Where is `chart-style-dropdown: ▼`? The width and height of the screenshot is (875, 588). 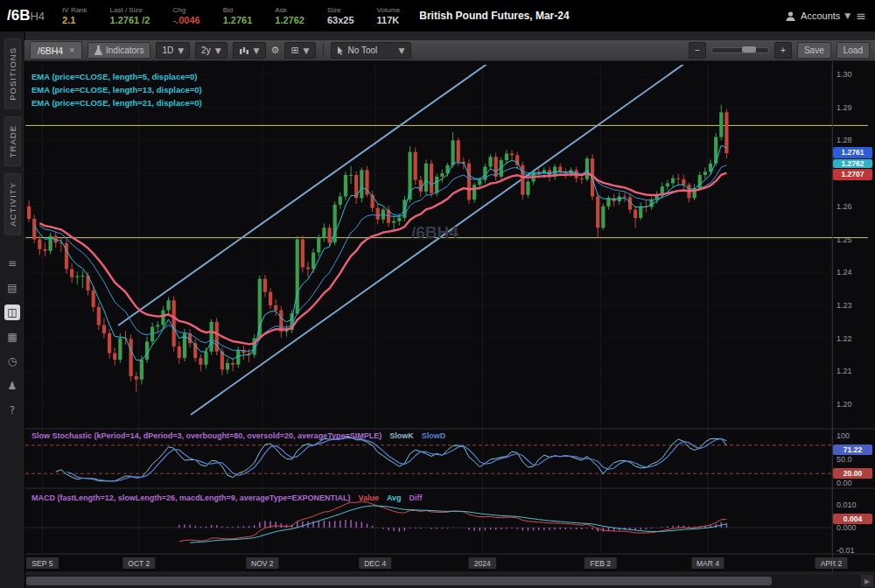 chart-style-dropdown: ▼ is located at coordinates (249, 51).